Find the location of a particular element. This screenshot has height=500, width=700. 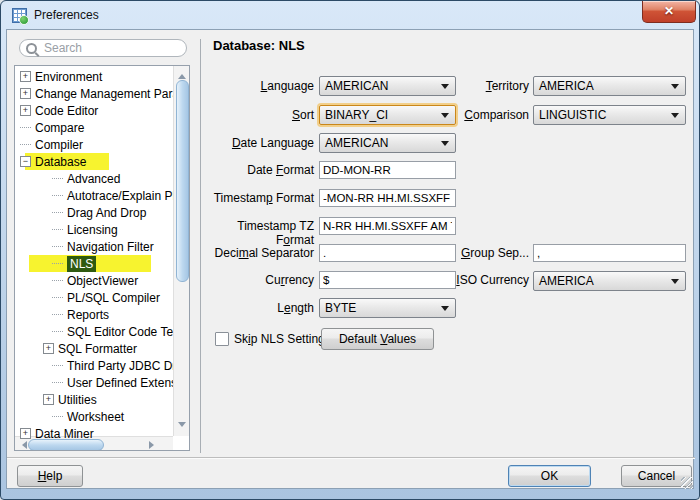

currency-label: Currency is located at coordinates (255, 280).